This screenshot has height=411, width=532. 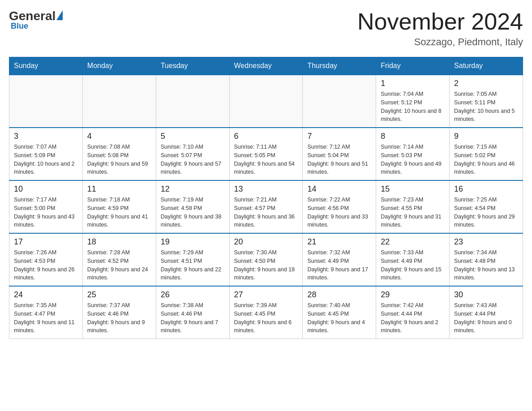 I want to click on day-number: 16, so click(x=486, y=189).